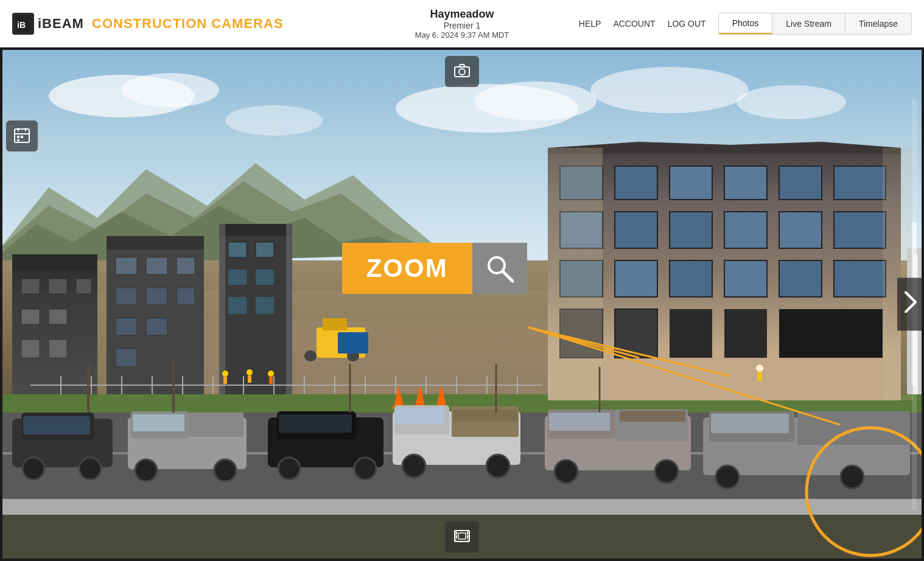 The width and height of the screenshot is (924, 561). Describe the element at coordinates (462, 24) in the screenshot. I see `header: iB iBEAM CONSTRUCTION CAMERAS Haymeadow …` at that location.